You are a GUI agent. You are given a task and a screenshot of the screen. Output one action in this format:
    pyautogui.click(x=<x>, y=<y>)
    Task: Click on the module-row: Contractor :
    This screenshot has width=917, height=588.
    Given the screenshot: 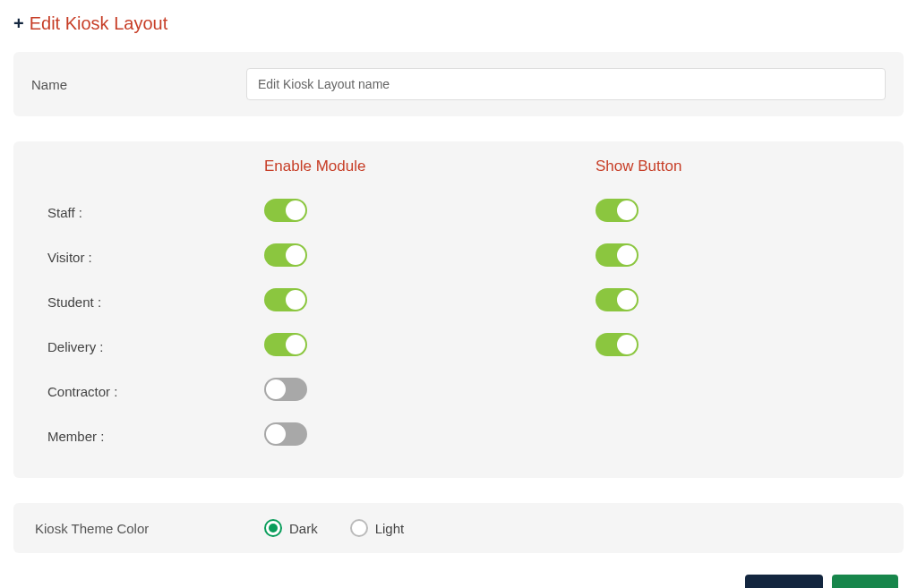 What is the action you would take?
    pyautogui.click(x=458, y=391)
    